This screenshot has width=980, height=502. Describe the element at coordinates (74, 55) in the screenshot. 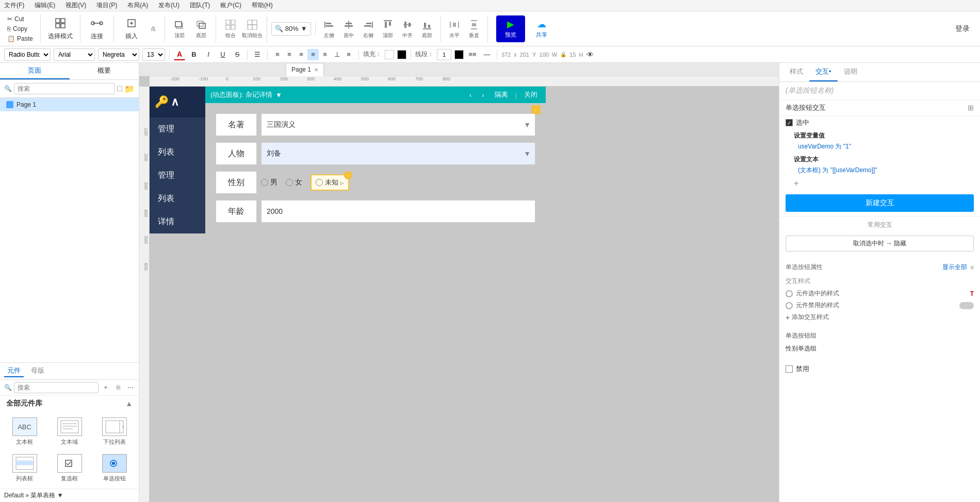

I see `font-family-select: Arial` at that location.